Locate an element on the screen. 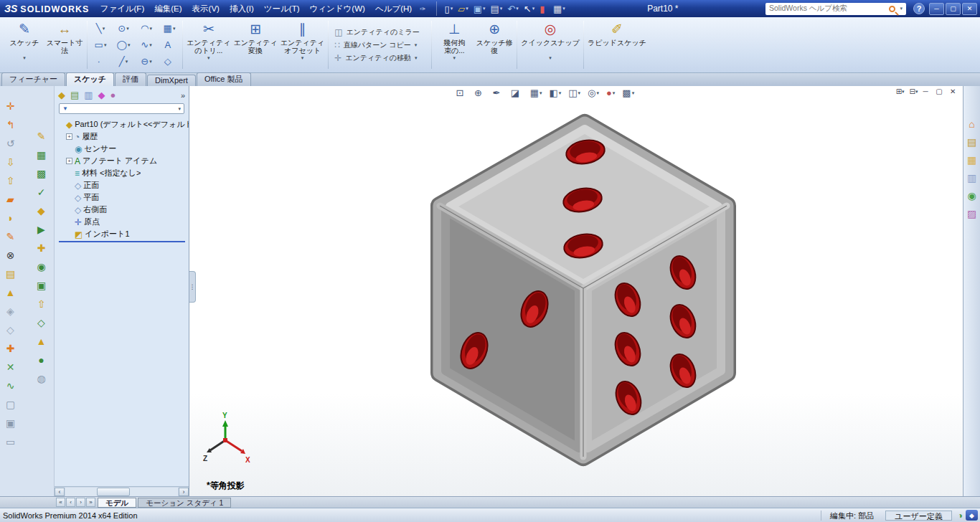 The width and height of the screenshot is (980, 522). menu-window: ウィンドウ(W) is located at coordinates (337, 9).